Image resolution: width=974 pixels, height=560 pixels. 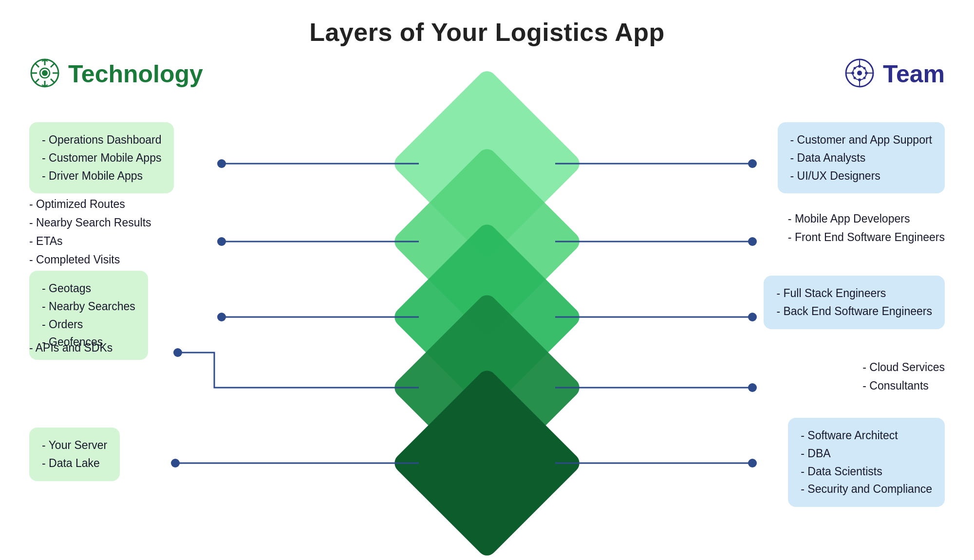 I want to click on team-layer1-box: - Customer and App Support - Data Analys…, so click(x=862, y=158).